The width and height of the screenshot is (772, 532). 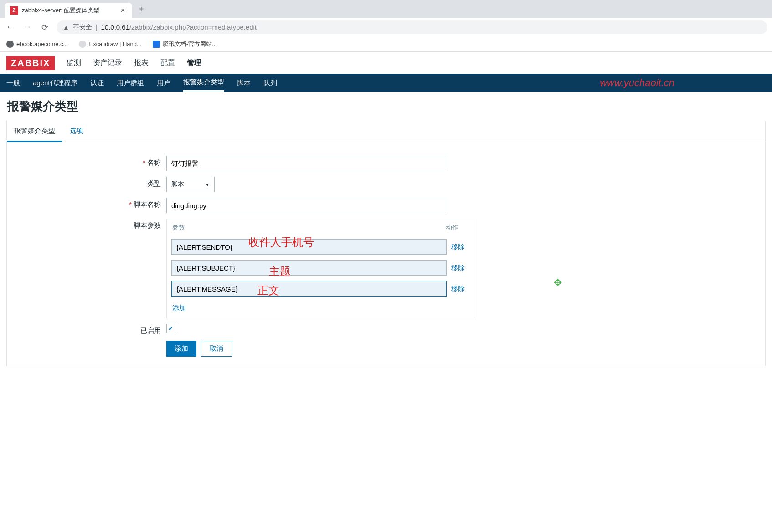 What do you see at coordinates (42, 44) in the screenshot?
I see `bookmark-label: ebook.apecome.c...` at bounding box center [42, 44].